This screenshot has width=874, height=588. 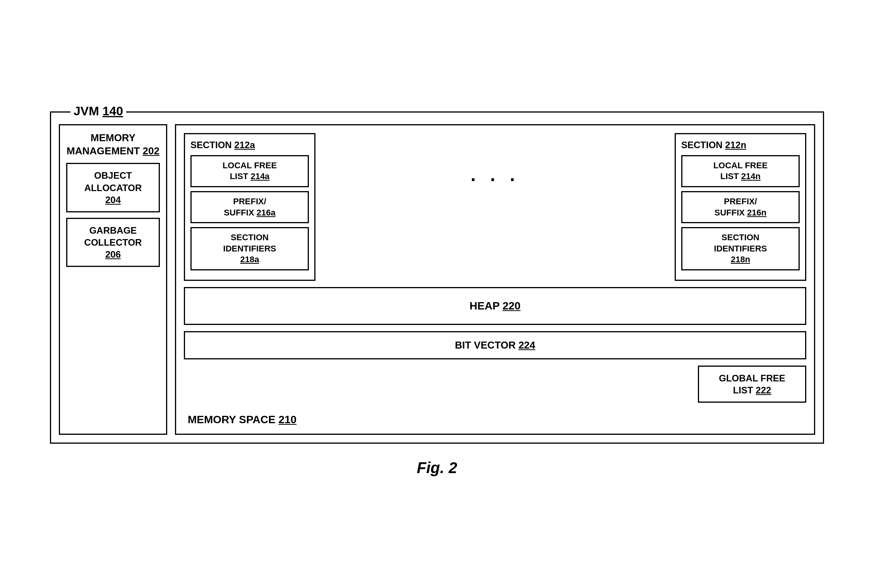 I want to click on local-free-list-n-box: LOCAL FREELIST 214n, so click(x=740, y=171).